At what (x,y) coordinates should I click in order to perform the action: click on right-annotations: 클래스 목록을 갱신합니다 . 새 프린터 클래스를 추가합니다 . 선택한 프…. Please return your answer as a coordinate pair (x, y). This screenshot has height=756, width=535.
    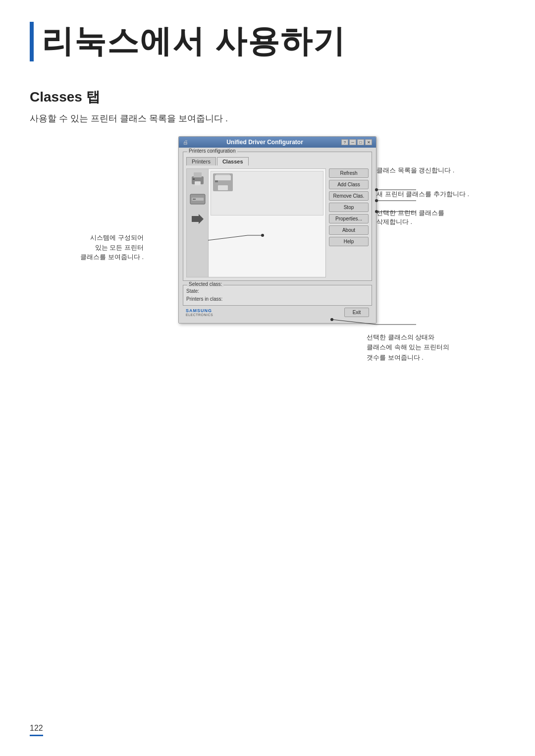
    Looking at the image, I should click on (436, 196).